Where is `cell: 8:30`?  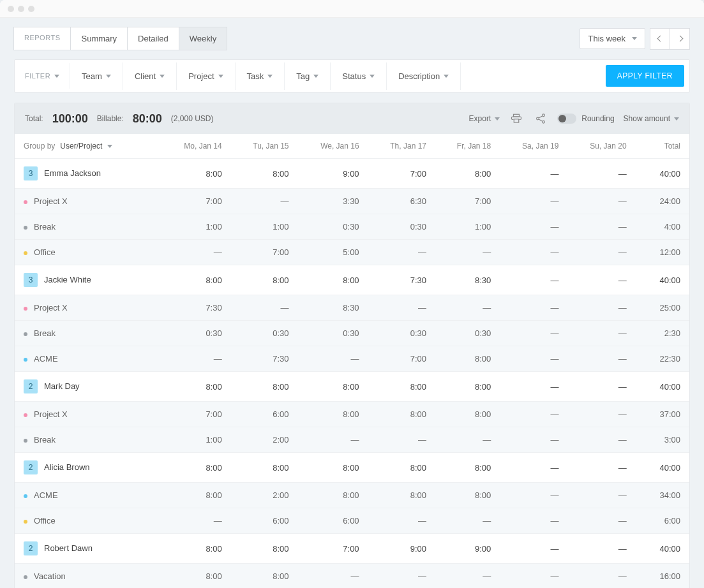
cell: 8:30 is located at coordinates (333, 308).